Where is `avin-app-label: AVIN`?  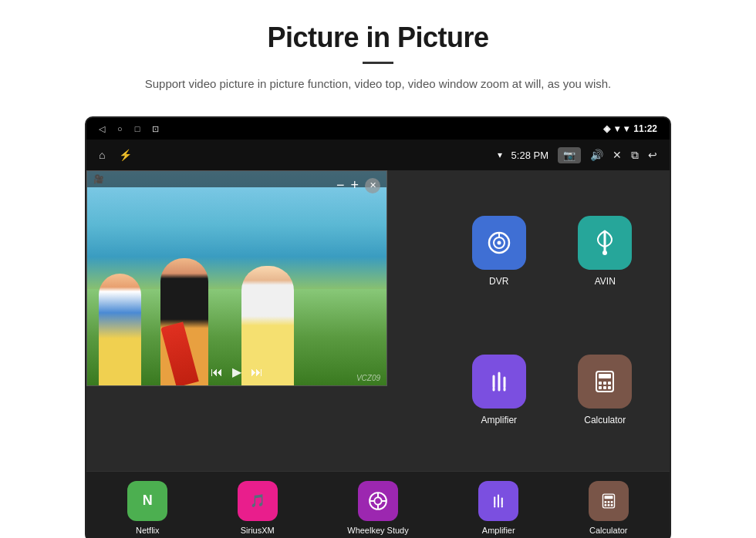
avin-app-label: AVIN is located at coordinates (605, 281).